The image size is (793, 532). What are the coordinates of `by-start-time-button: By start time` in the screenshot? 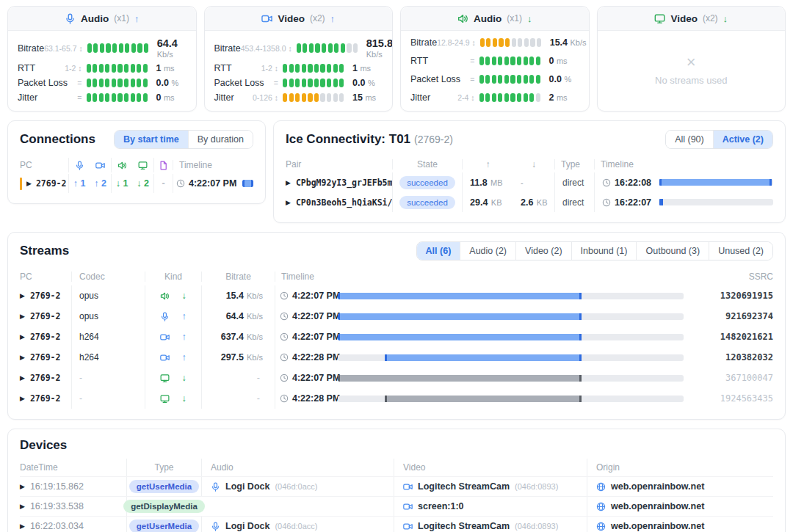 It's located at (151, 139).